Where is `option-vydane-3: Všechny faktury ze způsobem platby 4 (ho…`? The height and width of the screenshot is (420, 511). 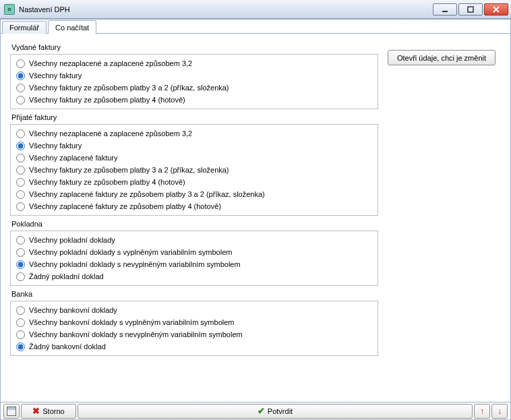 option-vydane-3: Všechny faktury ze způsobem platby 4 (ho… is located at coordinates (194, 100).